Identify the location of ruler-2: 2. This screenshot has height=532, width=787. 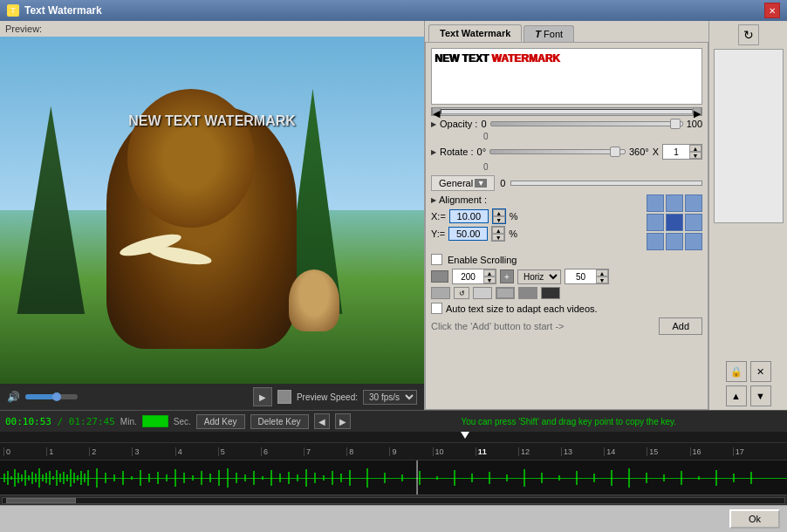
(110, 452).